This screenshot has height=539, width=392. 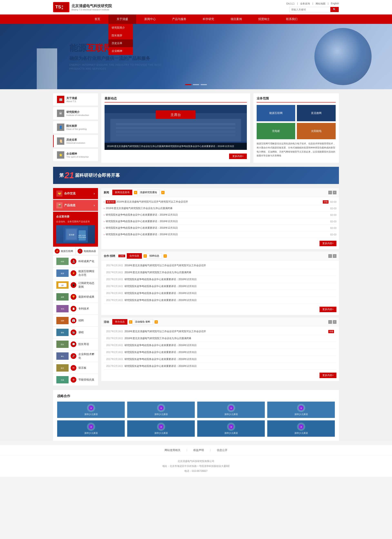 What do you see at coordinates (236, 19) in the screenshot?
I see `nav-projects: 项目案例` at bounding box center [236, 19].